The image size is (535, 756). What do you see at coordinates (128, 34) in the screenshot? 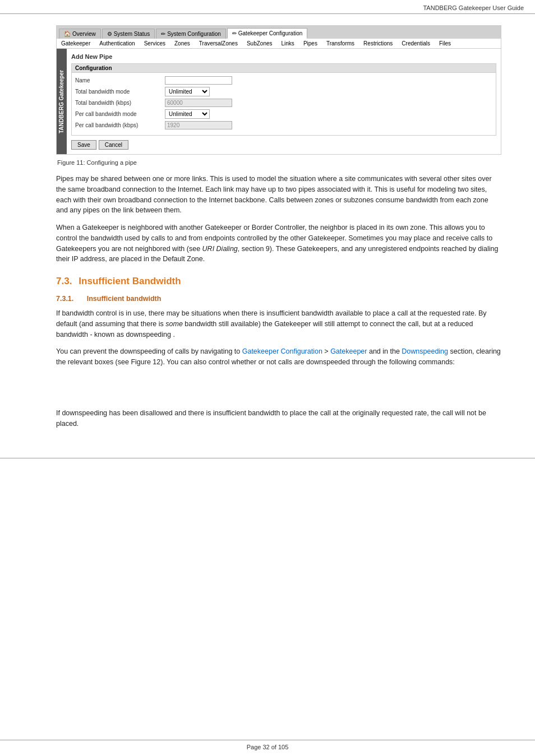
I see `tab-system-status: ⚙ System Status` at bounding box center [128, 34].